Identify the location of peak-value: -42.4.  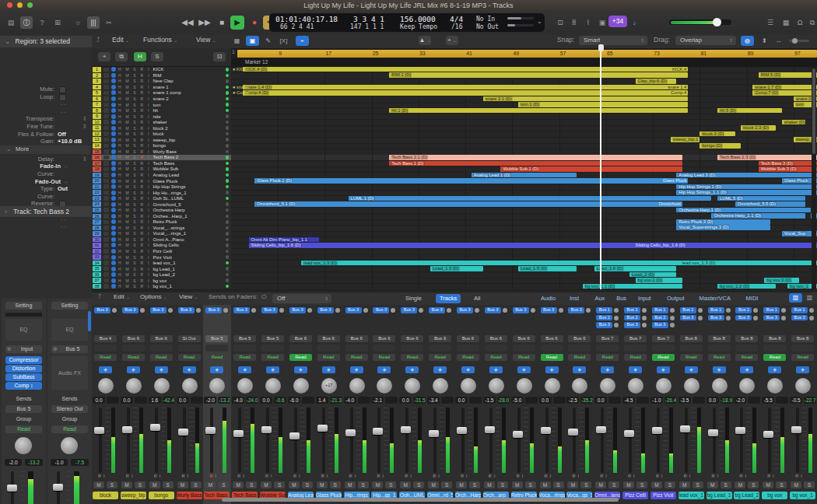
(169, 400).